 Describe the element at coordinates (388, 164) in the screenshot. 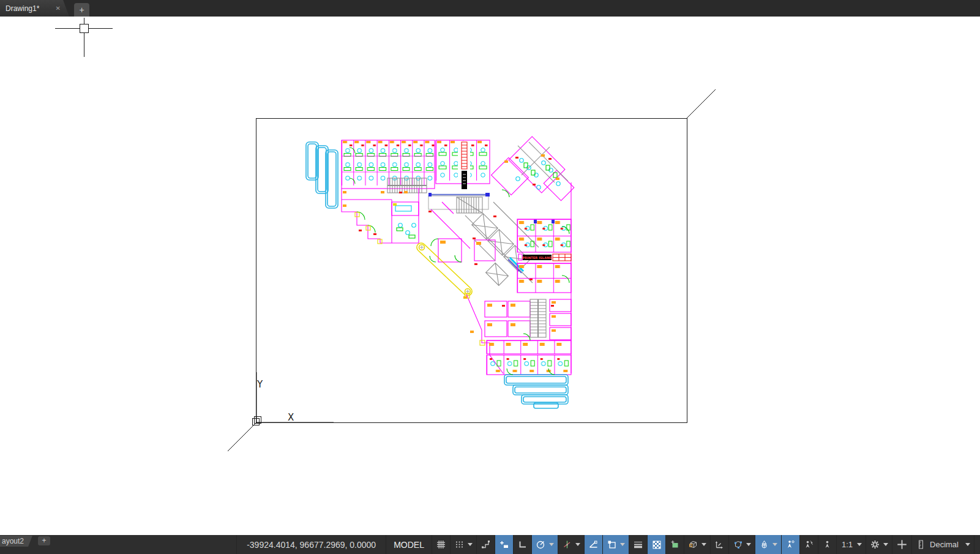

I see `office-block-a` at that location.